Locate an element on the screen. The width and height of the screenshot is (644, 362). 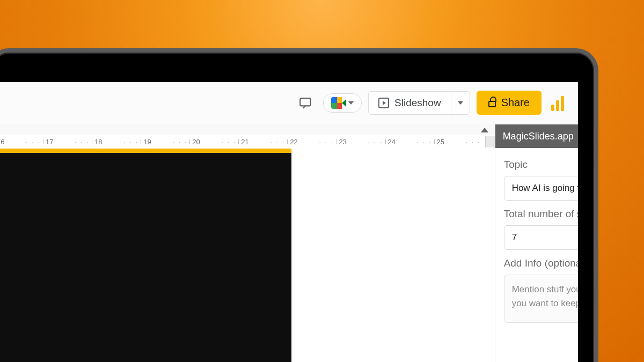
share-button: Share is located at coordinates (509, 103).